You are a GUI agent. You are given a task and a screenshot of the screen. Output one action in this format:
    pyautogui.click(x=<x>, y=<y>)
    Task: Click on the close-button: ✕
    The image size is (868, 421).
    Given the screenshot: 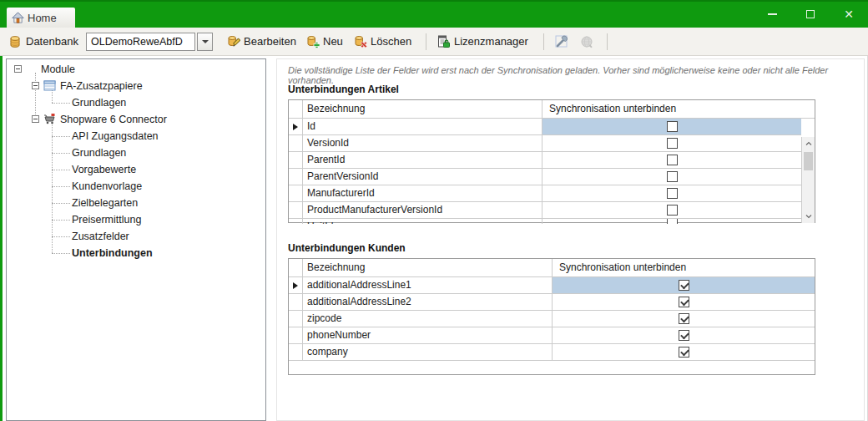 What is the action you would take?
    pyautogui.click(x=849, y=13)
    